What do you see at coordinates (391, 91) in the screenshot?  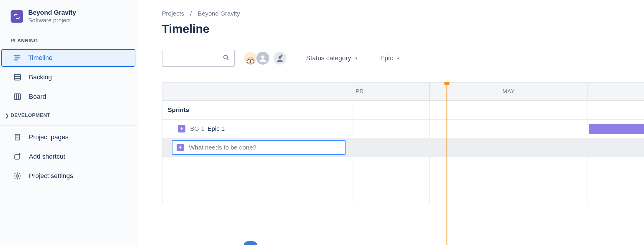 I see `month-column-apr: PR` at bounding box center [391, 91].